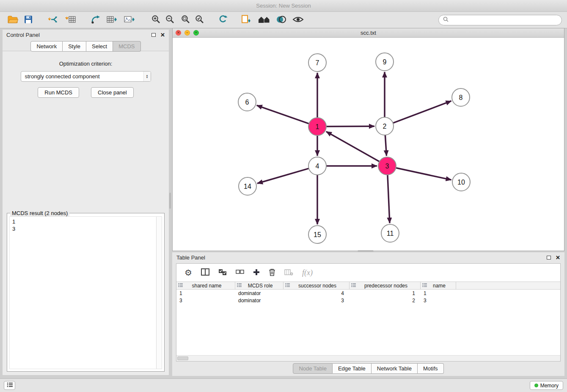 The image size is (567, 392). What do you see at coordinates (147, 76) in the screenshot?
I see `select-stepper-icon: ▲▼` at bounding box center [147, 76].